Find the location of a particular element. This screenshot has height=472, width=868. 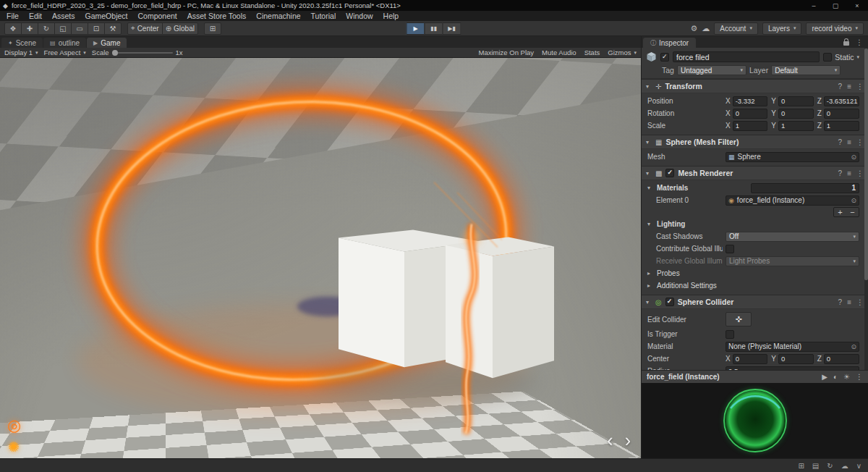

position-z-field: -3.635121 is located at coordinates (842, 101).